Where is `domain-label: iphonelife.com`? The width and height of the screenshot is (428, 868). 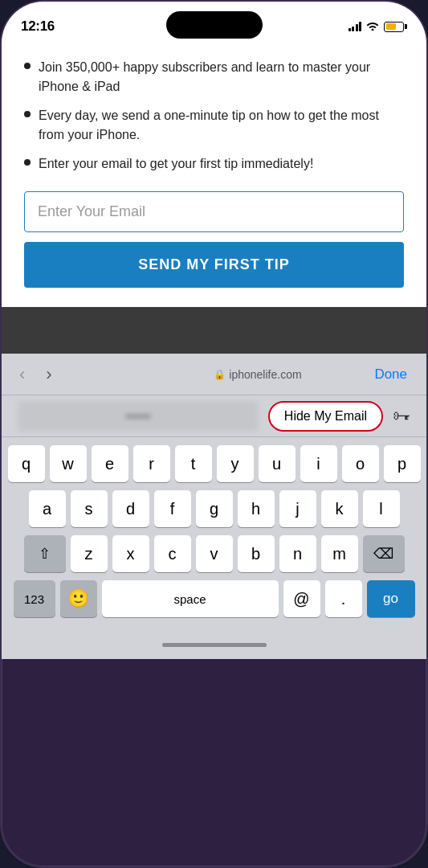
domain-label: iphonelife.com is located at coordinates (265, 375).